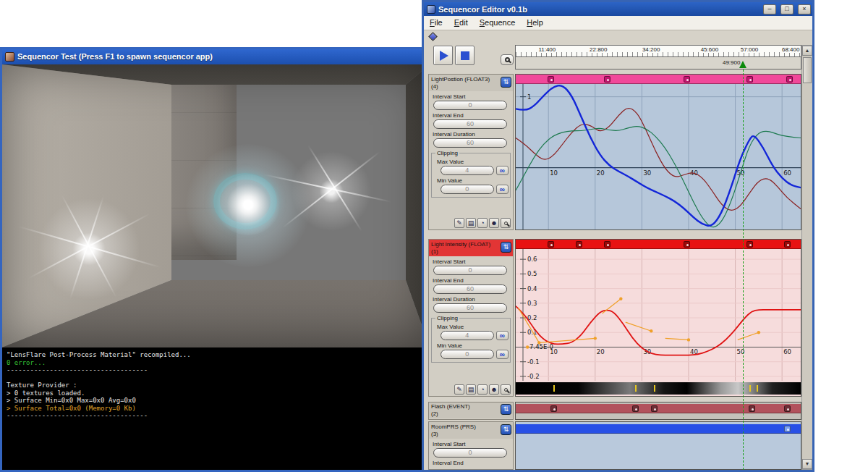 The image size is (868, 472). I want to click on menu-sequence: Sequence, so click(498, 23).